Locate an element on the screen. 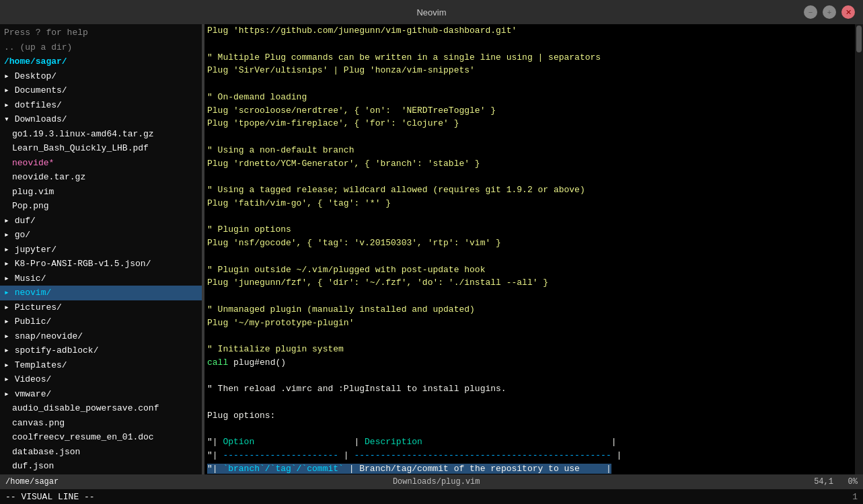  status-bar: /home/sagar Downloads/plug.vim 54,1 0% is located at coordinates (432, 482).